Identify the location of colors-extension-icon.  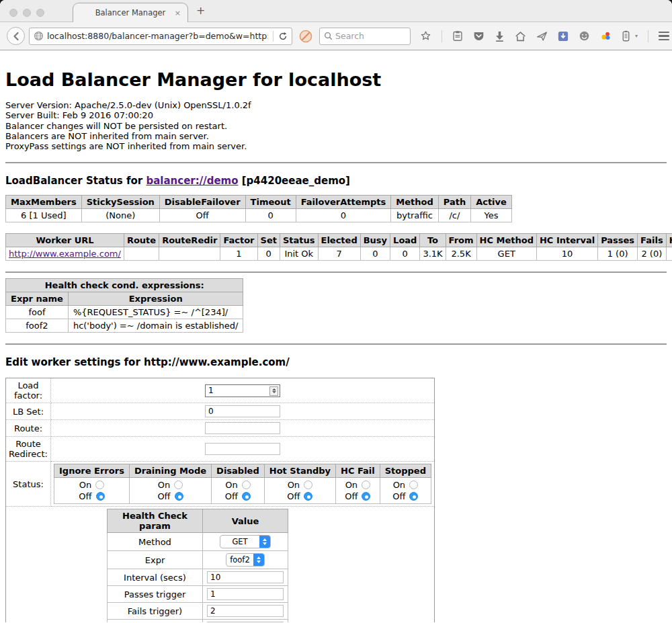
(606, 36).